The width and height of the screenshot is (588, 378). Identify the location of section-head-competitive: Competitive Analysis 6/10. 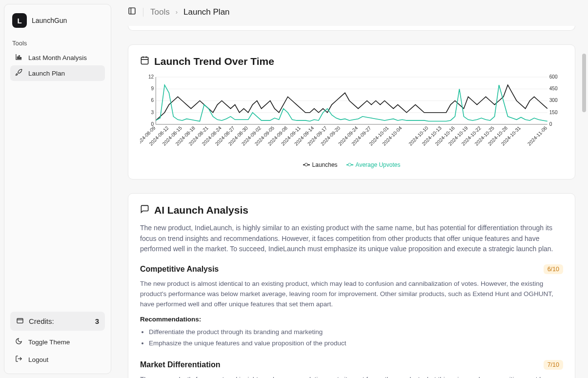
(351, 269).